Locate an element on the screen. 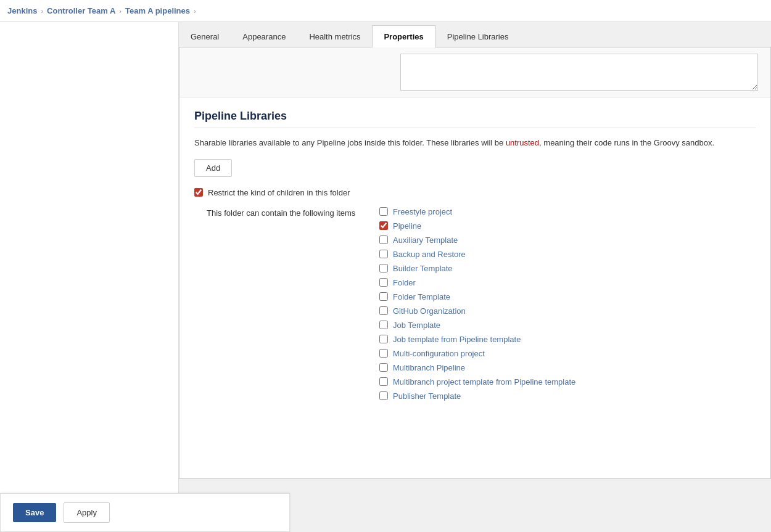  checkbox-label-folder-template: Folder Template is located at coordinates (422, 297).